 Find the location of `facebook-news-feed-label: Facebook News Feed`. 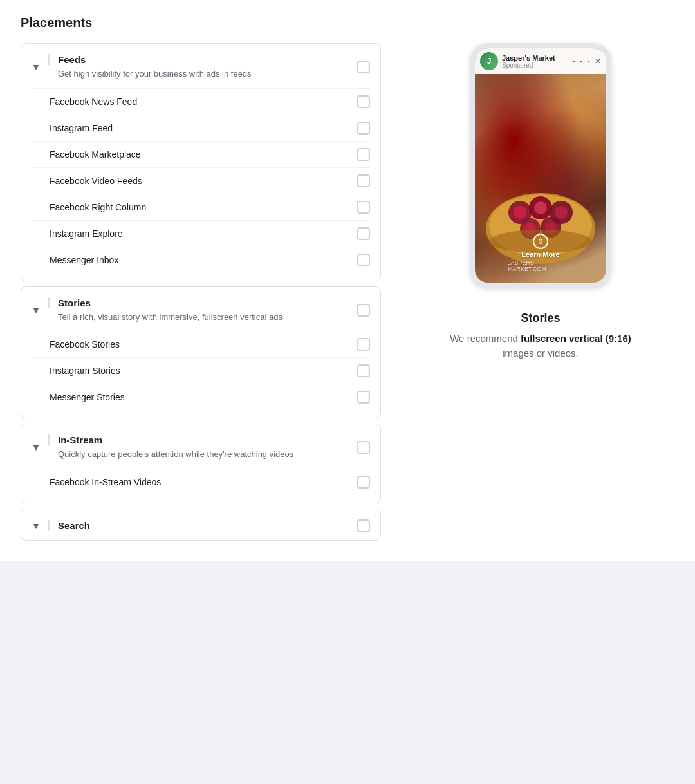

facebook-news-feed-label: Facebook News Feed is located at coordinates (93, 102).